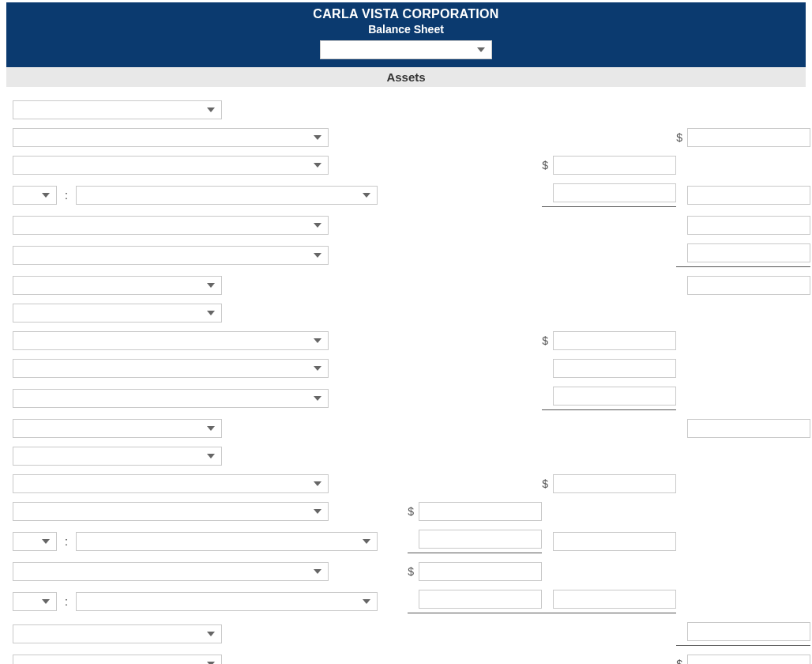 Image resolution: width=812 pixels, height=664 pixels. Describe the element at coordinates (406, 659) in the screenshot. I see `asset-row-20: $` at that location.